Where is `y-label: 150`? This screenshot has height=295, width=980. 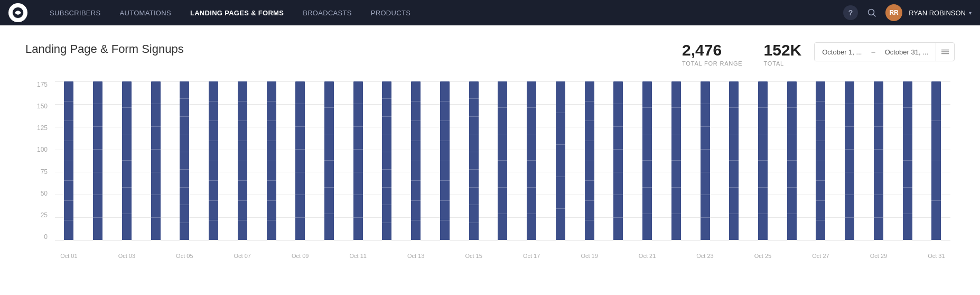 y-label: 150 is located at coordinates (42, 106).